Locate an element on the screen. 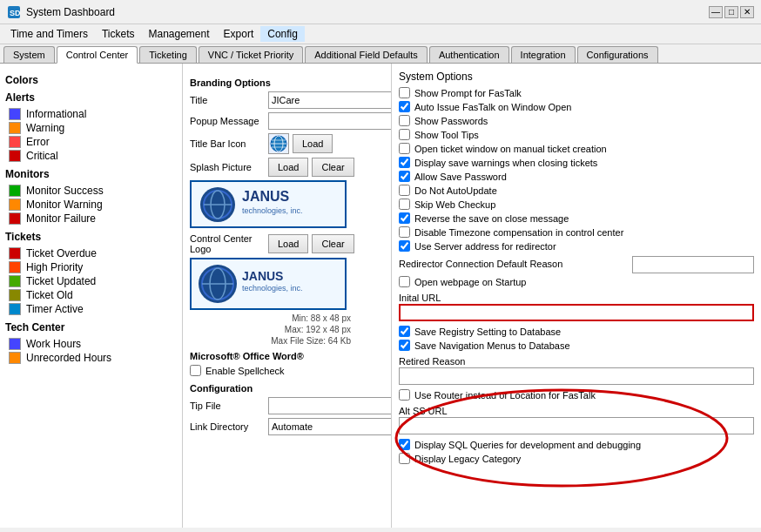 Image resolution: width=761 pixels, height=532 pixels. retired-reason-input is located at coordinates (576, 376).